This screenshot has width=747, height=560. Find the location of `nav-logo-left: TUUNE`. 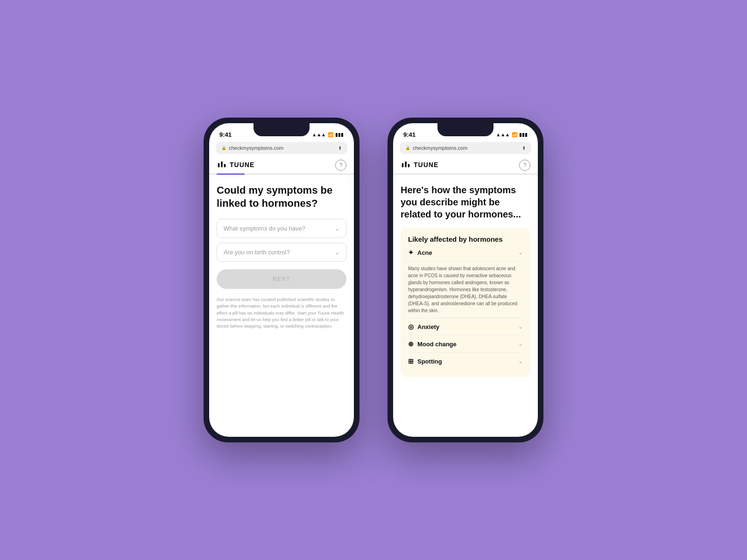

nav-logo-left: TUUNE is located at coordinates (235, 167).